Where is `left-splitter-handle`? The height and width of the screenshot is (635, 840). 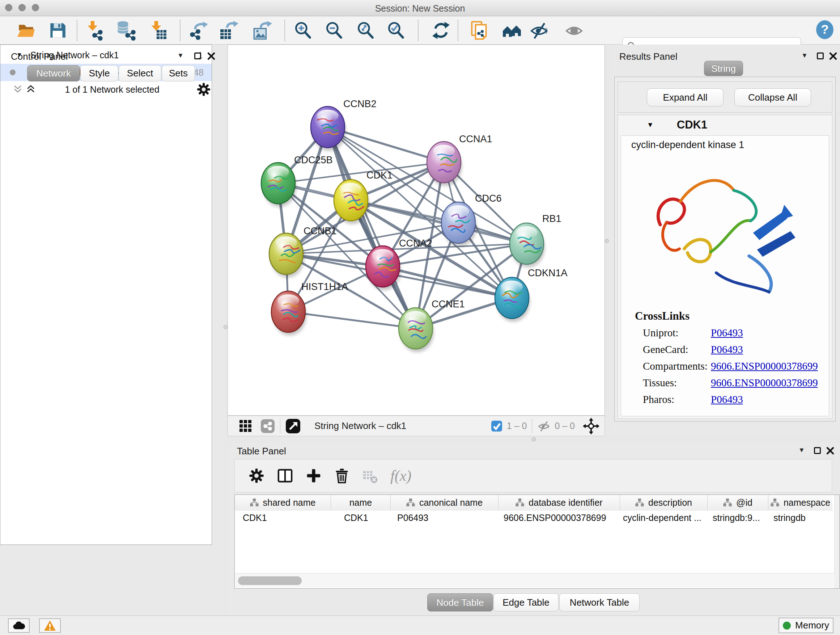 left-splitter-handle is located at coordinates (226, 327).